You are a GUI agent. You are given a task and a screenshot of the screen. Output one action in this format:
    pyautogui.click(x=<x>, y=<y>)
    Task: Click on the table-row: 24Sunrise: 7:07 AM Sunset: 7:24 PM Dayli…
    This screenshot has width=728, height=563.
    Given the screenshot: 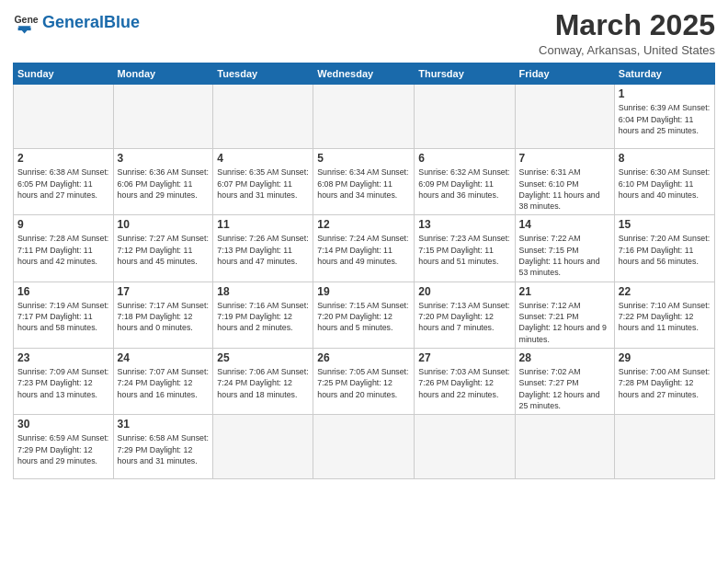 What is the action you would take?
    pyautogui.click(x=164, y=381)
    